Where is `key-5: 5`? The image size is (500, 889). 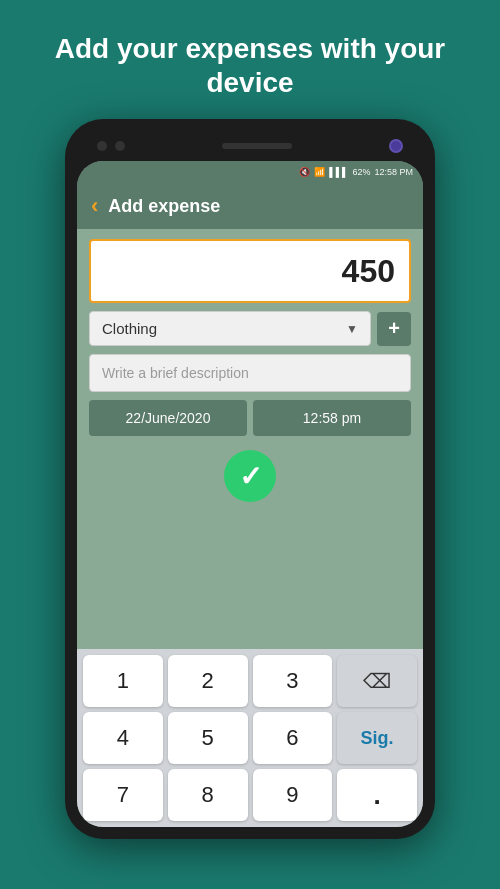 key-5: 5 is located at coordinates (208, 738).